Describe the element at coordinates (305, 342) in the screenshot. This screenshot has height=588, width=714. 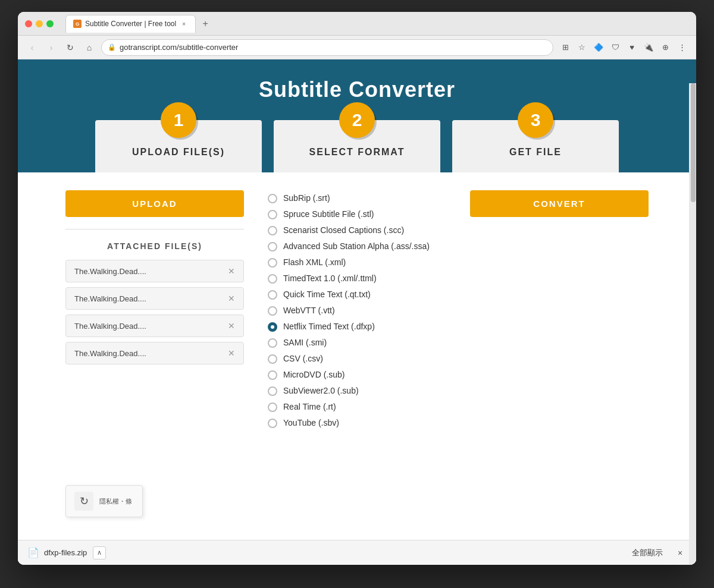
I see `format-label: SAMI (.smi)` at that location.